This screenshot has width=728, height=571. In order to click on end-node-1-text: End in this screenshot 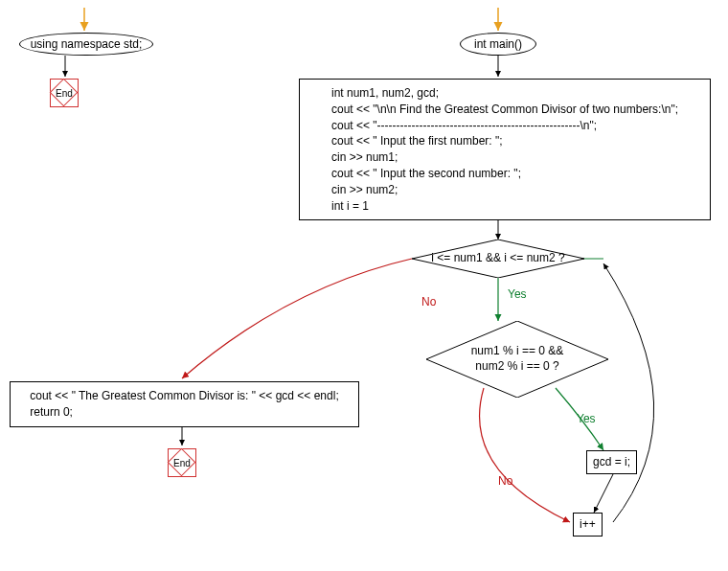, I will do `click(64, 93)`.